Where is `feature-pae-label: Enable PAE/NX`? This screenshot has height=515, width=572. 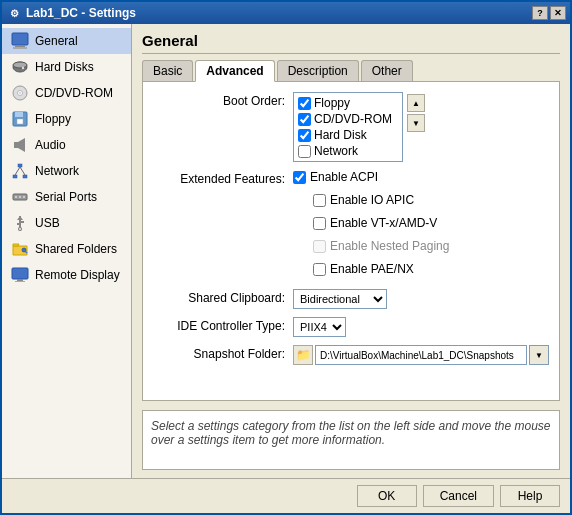
feature-pae-label: Enable PAE/NX is located at coordinates (372, 269).